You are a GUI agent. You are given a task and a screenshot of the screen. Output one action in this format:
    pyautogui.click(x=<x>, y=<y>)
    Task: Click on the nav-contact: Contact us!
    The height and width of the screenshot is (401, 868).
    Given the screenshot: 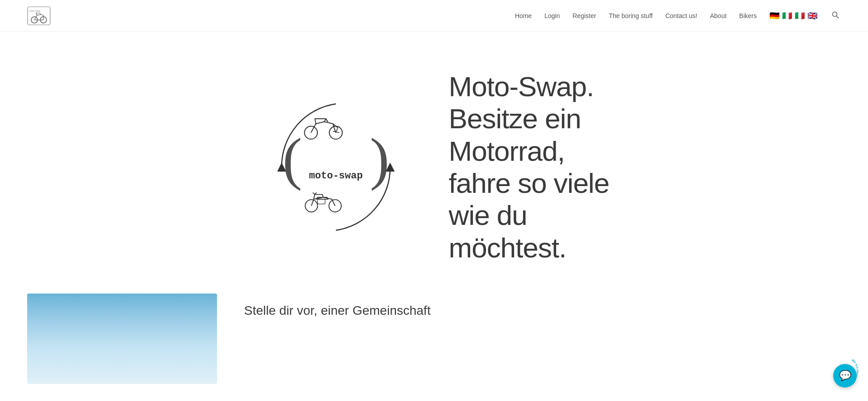 What is the action you would take?
    pyautogui.click(x=682, y=16)
    